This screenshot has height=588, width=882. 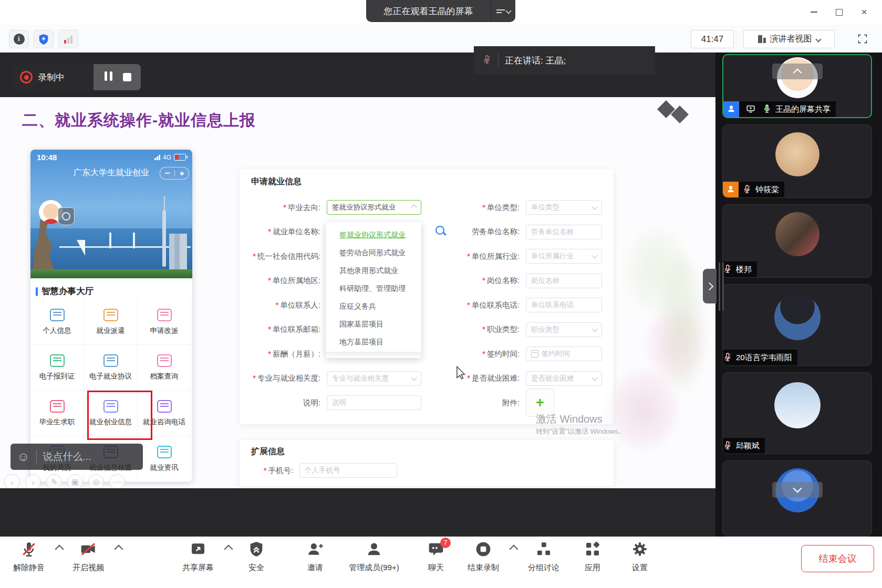 I want to click on toolbar-item-camera-off: 开启视频, so click(x=88, y=556).